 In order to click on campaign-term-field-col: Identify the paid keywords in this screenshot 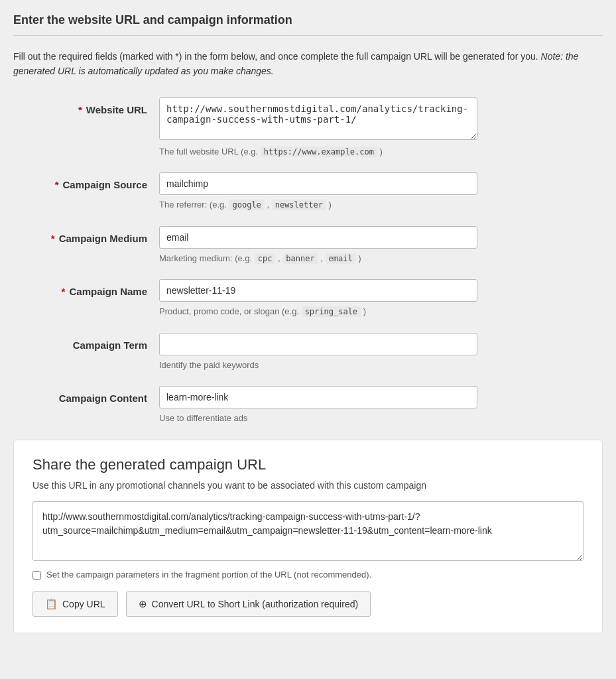, I will do `click(318, 353)`.